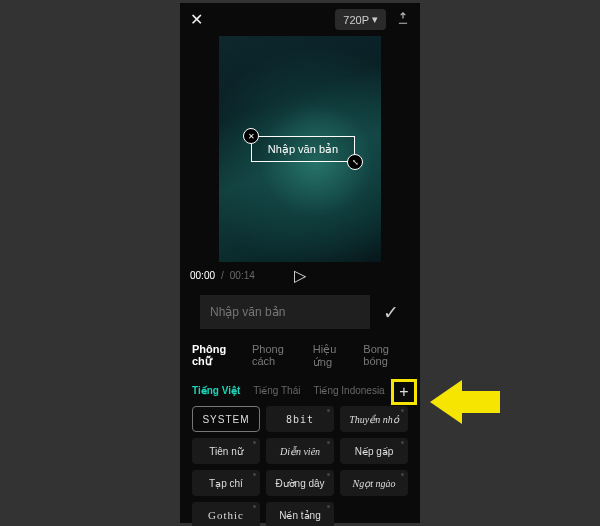  What do you see at coordinates (300, 357) in the screenshot?
I see `style-tabs: Phông chữ Phong cách Hiệu ứng Bong bóng` at bounding box center [300, 357].